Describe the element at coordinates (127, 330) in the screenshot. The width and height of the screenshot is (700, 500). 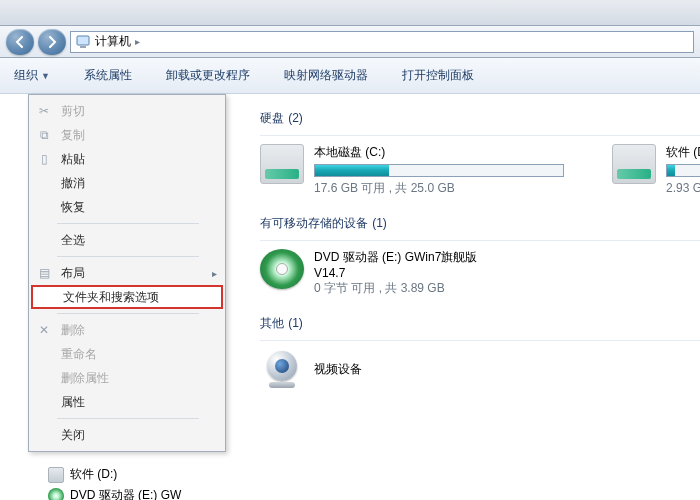
I see `menu-delete: ✕ 删除` at that location.